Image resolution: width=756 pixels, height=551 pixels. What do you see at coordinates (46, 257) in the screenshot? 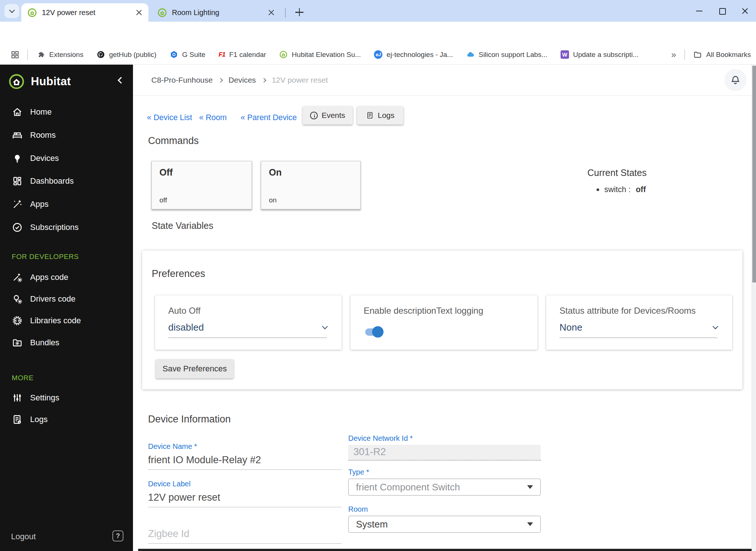
I see `section-for-developers: FOR DEVELOPERS` at bounding box center [46, 257].